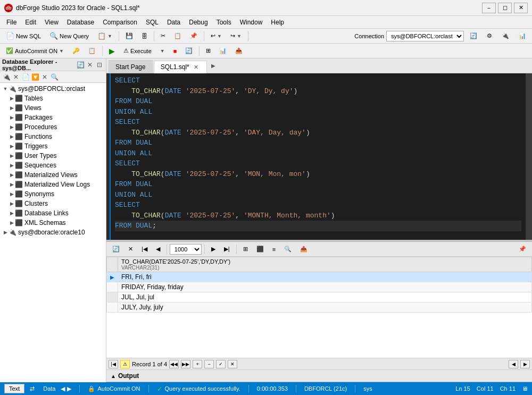 This screenshot has width=532, height=395. What do you see at coordinates (53, 98) in the screenshot?
I see `tree-node-tables: ▶ ⬛ Tables` at bounding box center [53, 98].